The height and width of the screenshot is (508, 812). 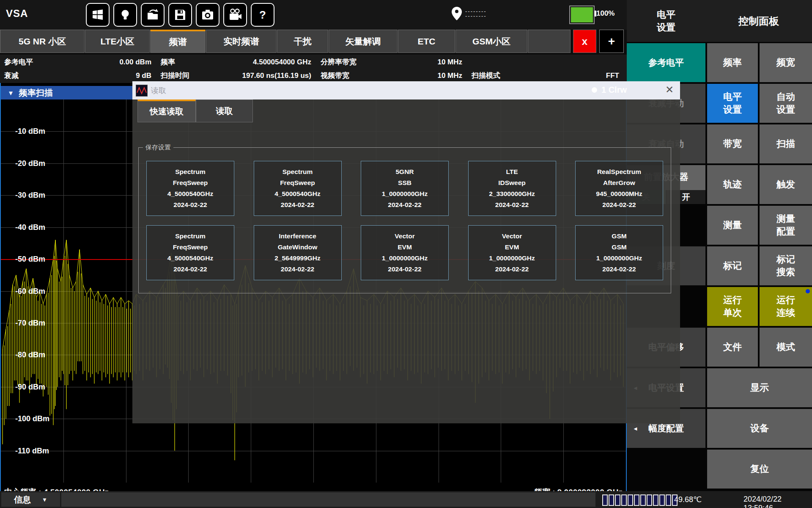 I want to click on ref-level-button: 参考电平, so click(x=666, y=63).